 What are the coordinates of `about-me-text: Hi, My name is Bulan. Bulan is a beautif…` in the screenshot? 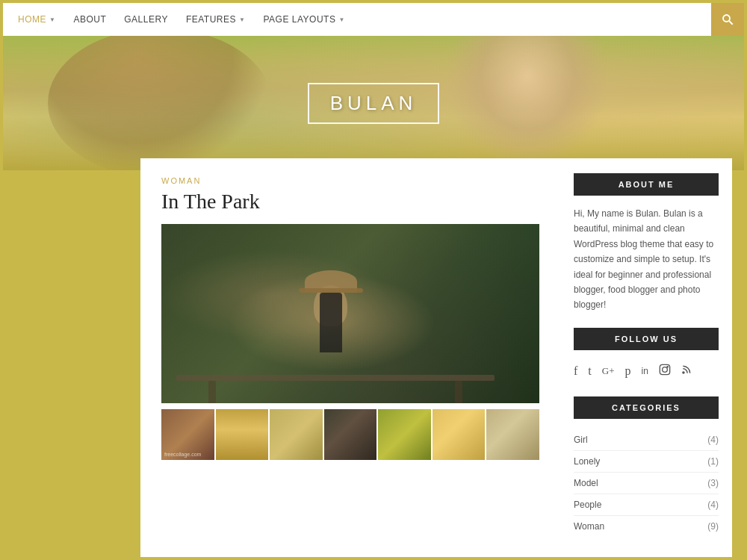 It's located at (646, 260).